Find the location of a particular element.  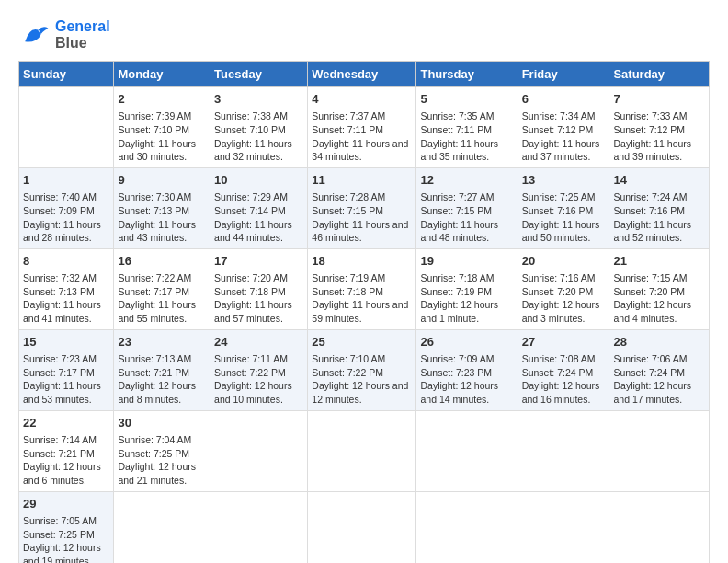

sunrise-text: Sunrise: 7:04 AM is located at coordinates (154, 440).